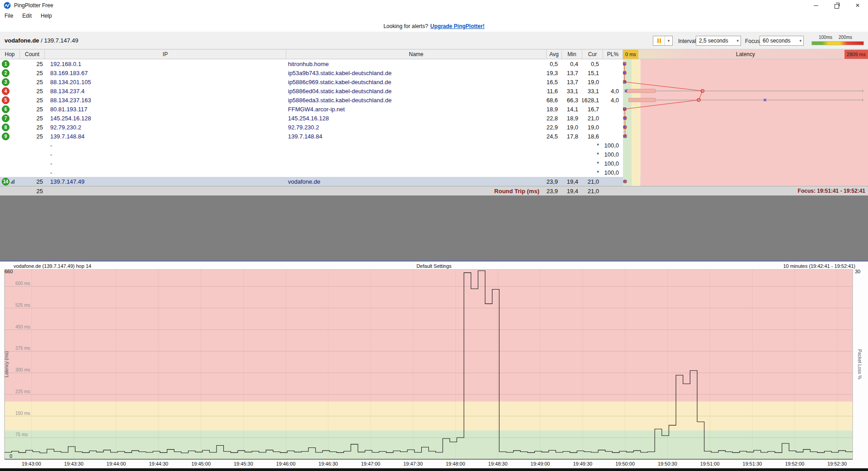  Describe the element at coordinates (434, 54) in the screenshot. I see `table-header: Hop Count IP Name Avg Min Cur PL% Latenc…` at that location.